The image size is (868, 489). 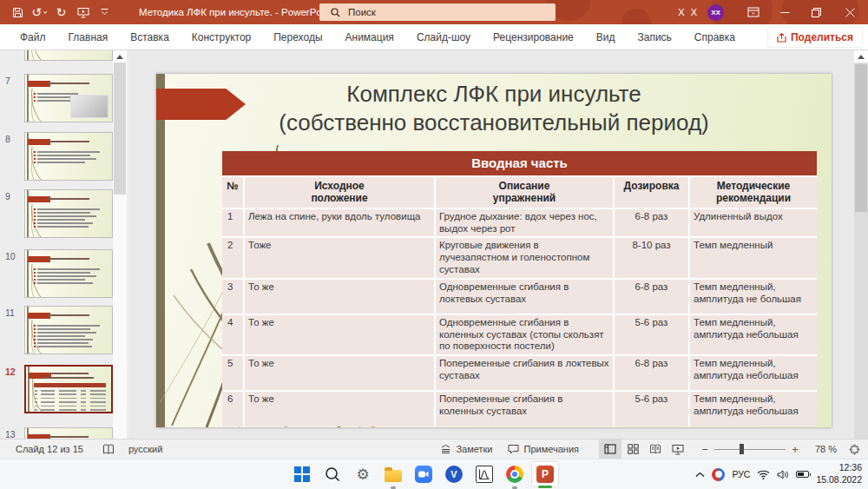 What do you see at coordinates (424, 474) in the screenshot?
I see `zoom-app-button` at bounding box center [424, 474].